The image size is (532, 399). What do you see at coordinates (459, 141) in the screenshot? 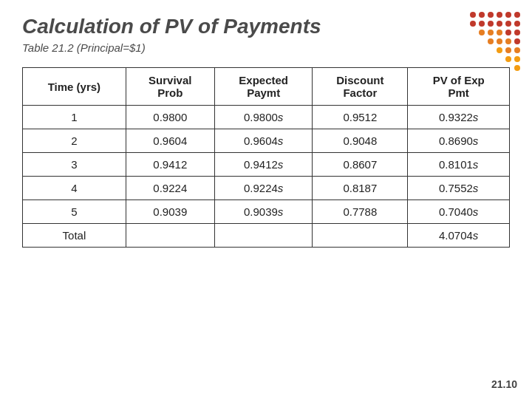
I see `cell-pv: 0.8690s` at bounding box center [459, 141].